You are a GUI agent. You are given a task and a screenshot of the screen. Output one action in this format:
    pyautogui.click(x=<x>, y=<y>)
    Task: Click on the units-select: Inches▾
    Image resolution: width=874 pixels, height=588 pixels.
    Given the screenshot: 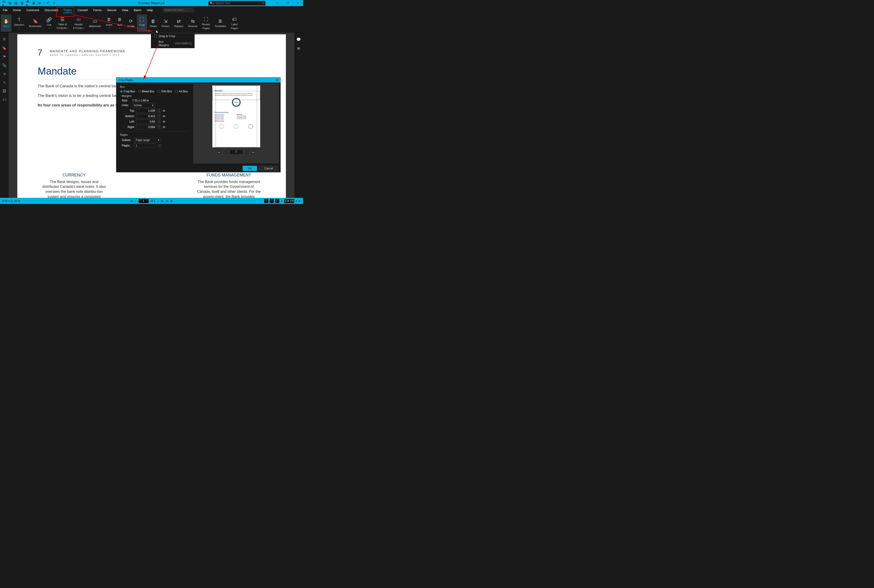 What is the action you would take?
    pyautogui.click(x=143, y=105)
    